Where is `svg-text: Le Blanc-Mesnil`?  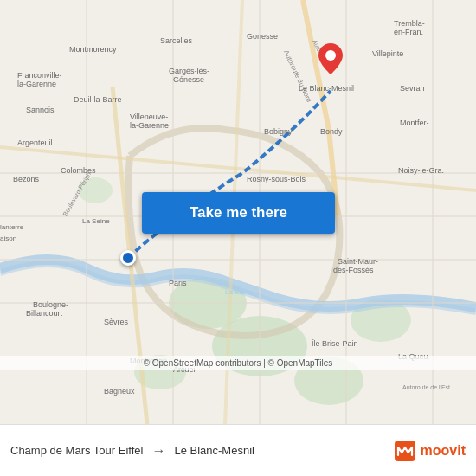
svg-text: Le Blanc-Mesnil is located at coordinates (326, 88).